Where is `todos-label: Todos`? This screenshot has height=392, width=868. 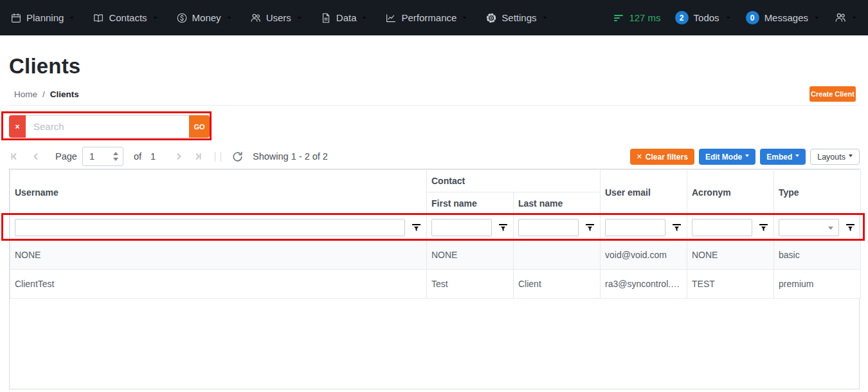 todos-label: Todos is located at coordinates (707, 18).